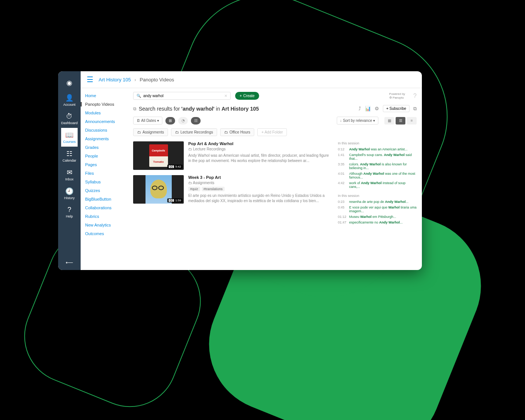 Image resolution: width=525 pixels, height=420 pixels. Describe the element at coordinates (358, 121) in the screenshot. I see `sort-dropdown: ↓ Sort by relevance ▾` at that location.